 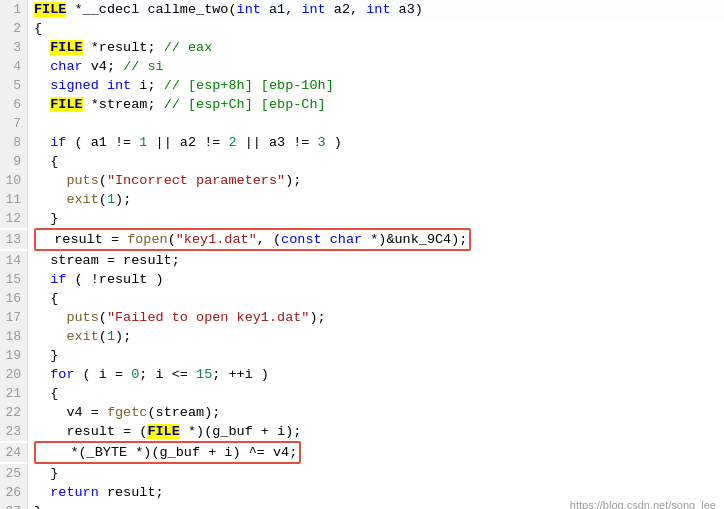 What do you see at coordinates (152, 374) in the screenshot?
I see `code-content: for ( i = 0; i <= 15; ++i )` at bounding box center [152, 374].